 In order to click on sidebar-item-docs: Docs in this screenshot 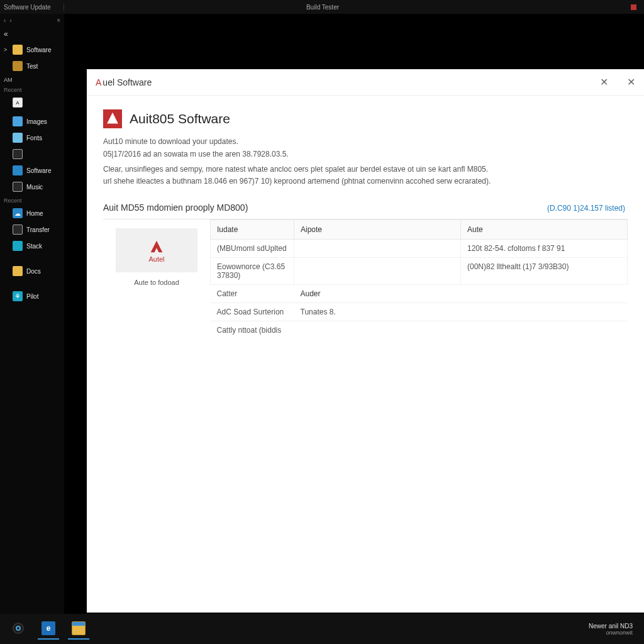, I will do `click(32, 271)`.